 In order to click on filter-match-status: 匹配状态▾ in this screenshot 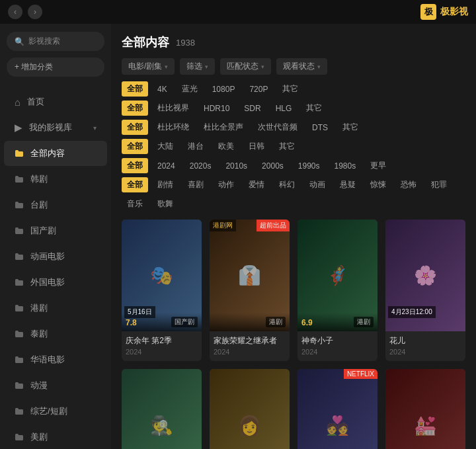, I will do `click(246, 66)`.